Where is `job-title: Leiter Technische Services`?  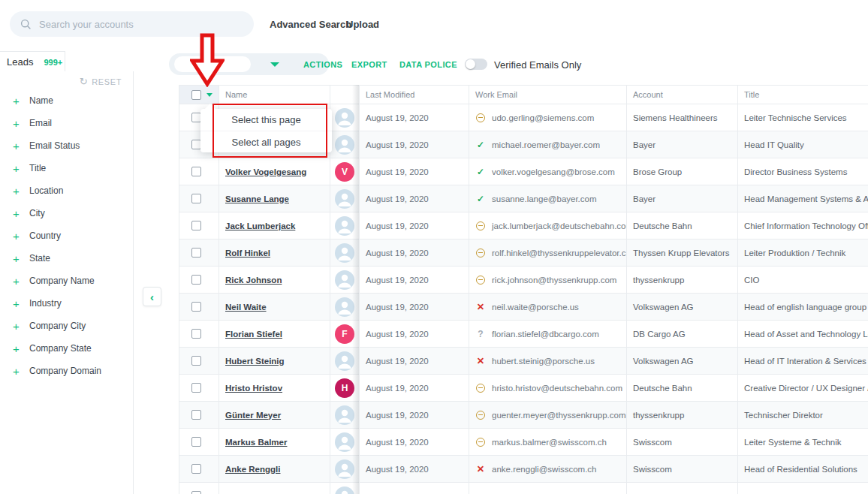 job-title: Leiter Technische Services is located at coordinates (796, 118).